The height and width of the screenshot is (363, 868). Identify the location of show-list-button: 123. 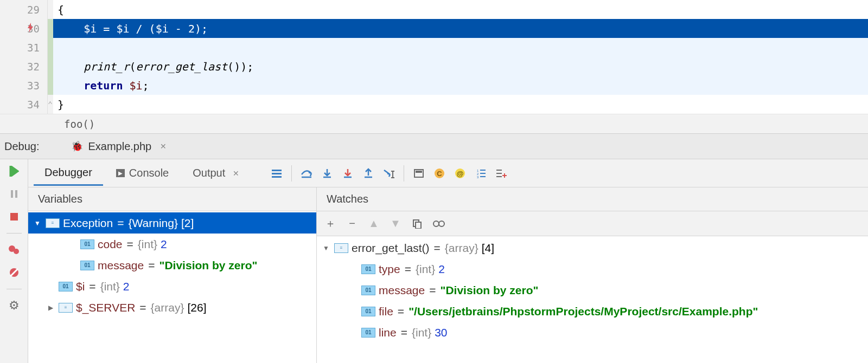
(481, 173).